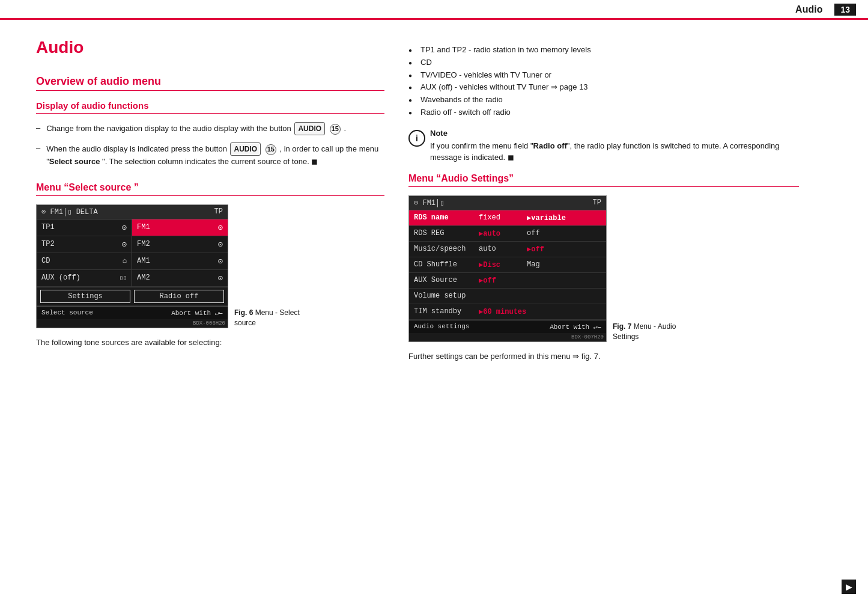 This screenshot has width=868, height=612. Describe the element at coordinates (809, 10) in the screenshot. I see `header-title: Audio` at that location.